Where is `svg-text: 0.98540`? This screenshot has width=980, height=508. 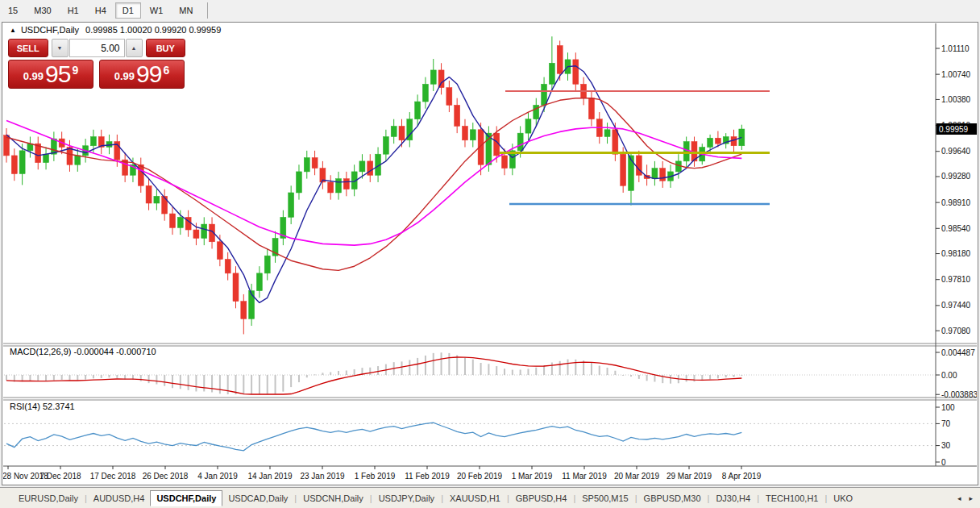
svg-text: 0.98540 is located at coordinates (956, 229).